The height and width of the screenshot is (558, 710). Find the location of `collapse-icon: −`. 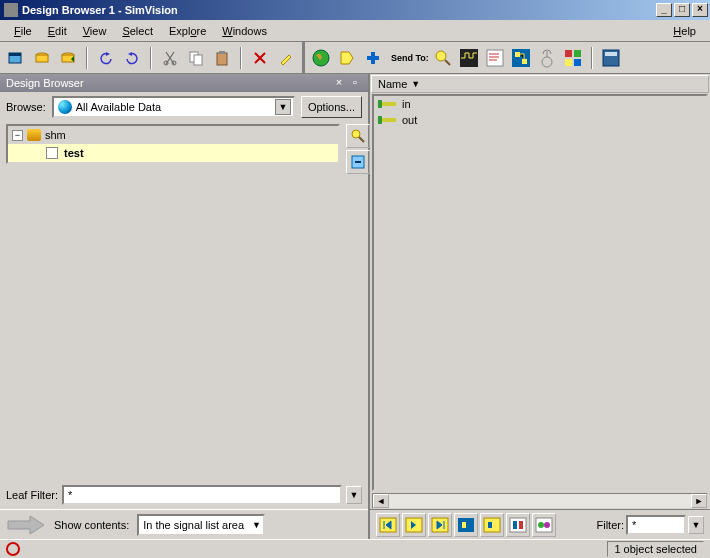

collapse-icon: − is located at coordinates (18, 136).